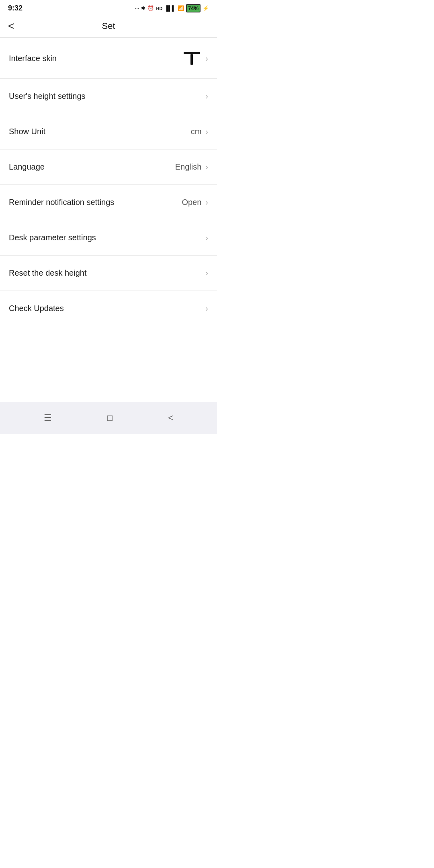 The width and height of the screenshot is (434, 868). Describe the element at coordinates (108, 7) in the screenshot. I see `status-bar: 9:32 ··· ✱ ⏰ HD ▐▌▌ 📶 74% ⚡` at that location.